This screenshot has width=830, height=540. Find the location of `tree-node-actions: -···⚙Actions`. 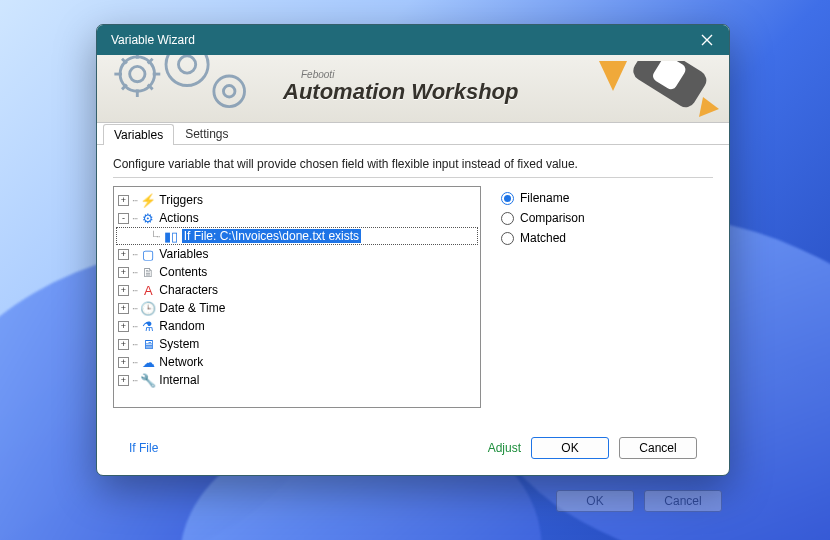

tree-node-actions: -···⚙Actions is located at coordinates (297, 218).